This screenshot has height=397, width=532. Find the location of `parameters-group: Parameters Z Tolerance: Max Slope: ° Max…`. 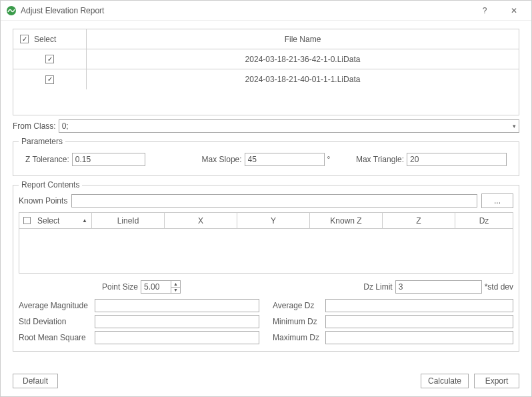

parameters-group: Parameters Z Tolerance: Max Slope: ° Max… is located at coordinates (266, 156).